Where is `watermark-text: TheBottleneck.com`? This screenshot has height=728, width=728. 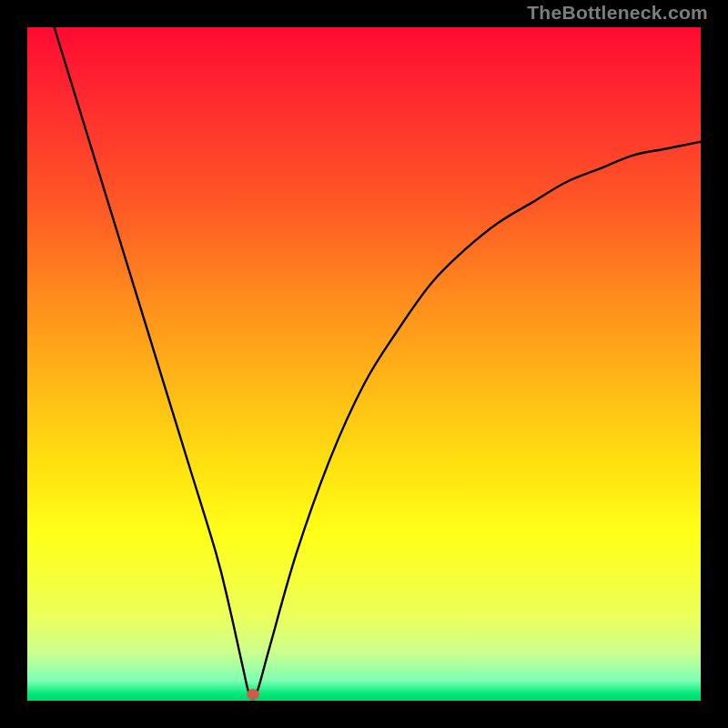 watermark-text: TheBottleneck.com is located at coordinates (617, 13).